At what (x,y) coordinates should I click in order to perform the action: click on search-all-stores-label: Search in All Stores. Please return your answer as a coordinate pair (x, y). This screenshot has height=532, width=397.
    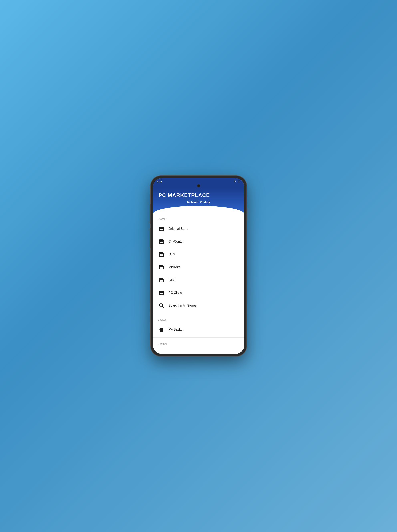
    Looking at the image, I should click on (183, 306).